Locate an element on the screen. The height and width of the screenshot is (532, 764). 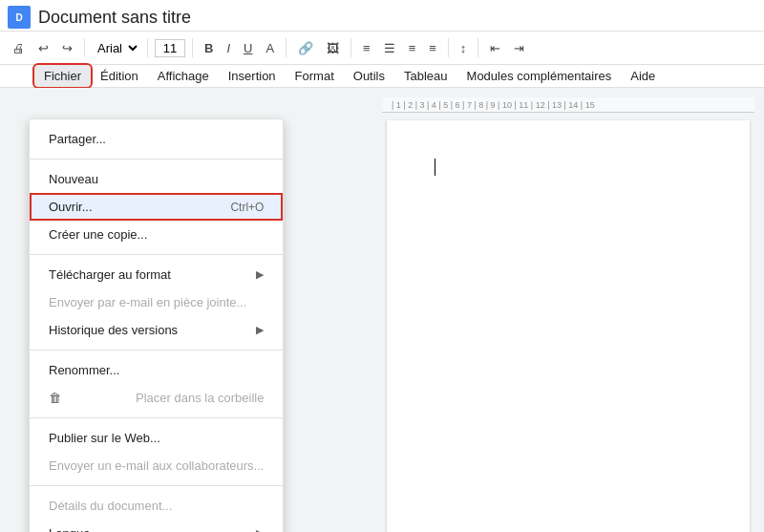
menu-tableau: Tableau is located at coordinates (426, 76).